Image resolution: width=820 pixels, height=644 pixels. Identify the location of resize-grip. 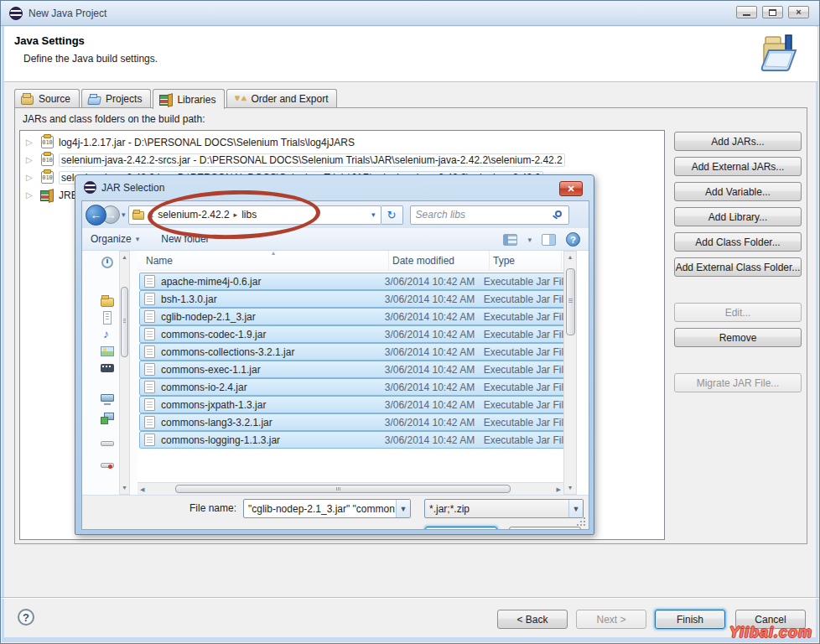
(581, 522).